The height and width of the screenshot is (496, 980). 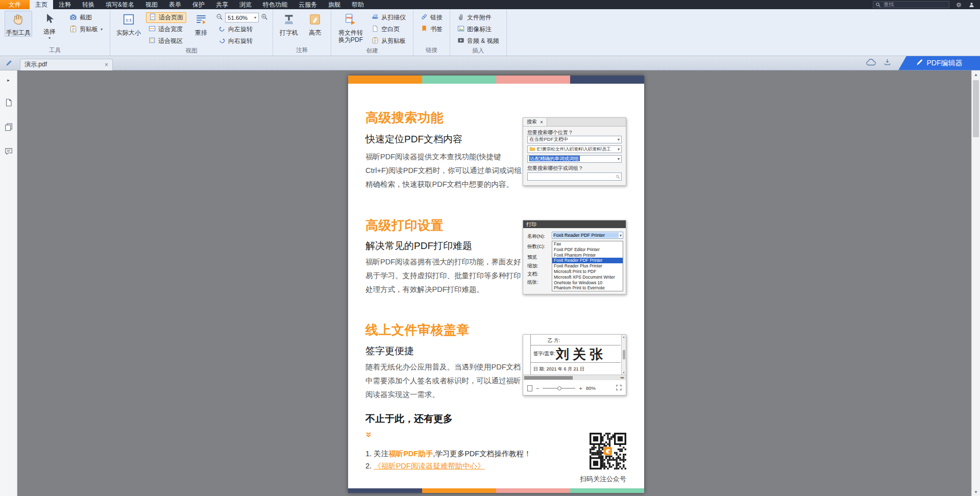 I want to click on printer-option-selected: Foxit Reader PDF Printer, so click(x=587, y=260).